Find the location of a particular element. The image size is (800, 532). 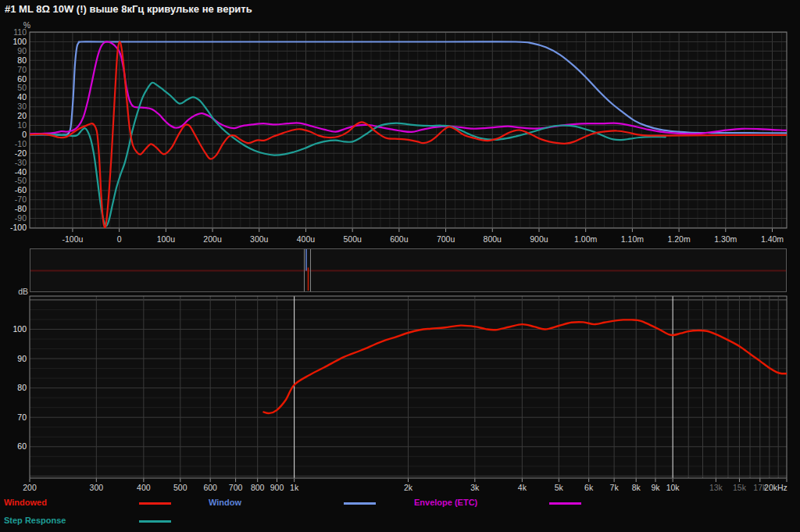

freq-axis-tick-label: 15k is located at coordinates (740, 487).